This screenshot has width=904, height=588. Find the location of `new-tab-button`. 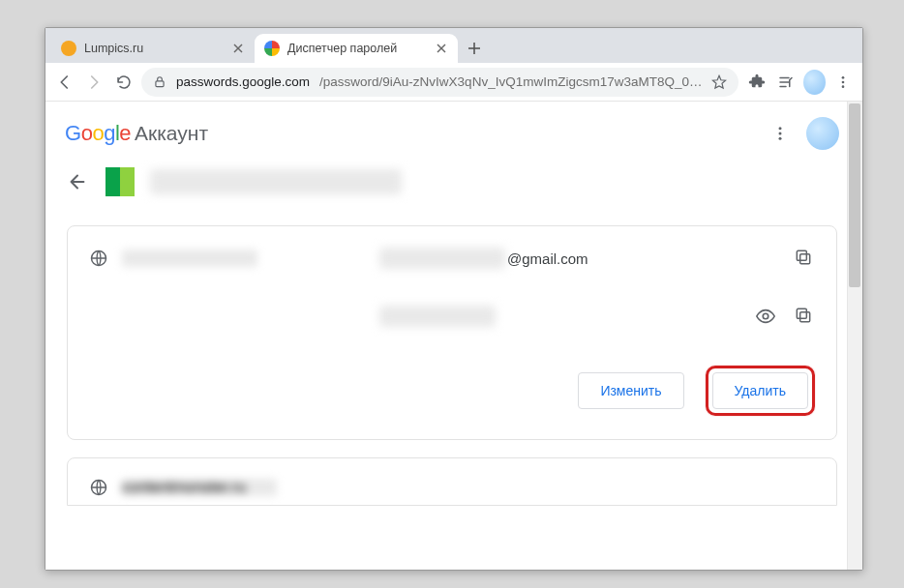

new-tab-button is located at coordinates (474, 48).